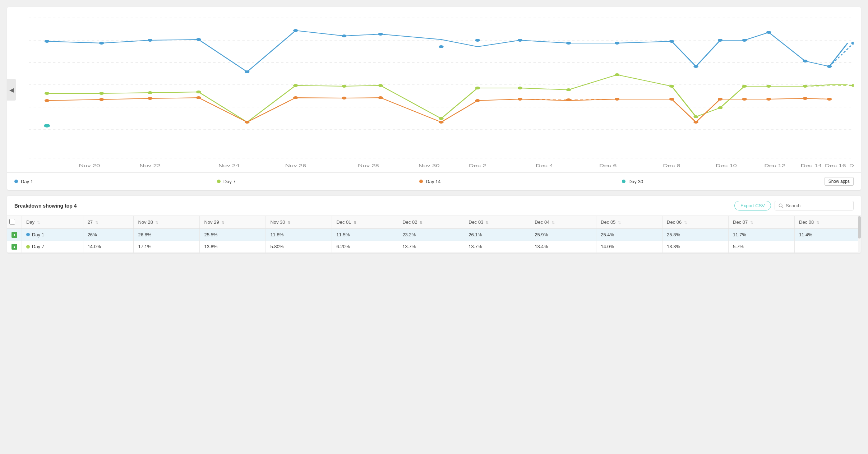 The width and height of the screenshot is (868, 454). Describe the element at coordinates (563, 235) in the screenshot. I see `cell-dec04: 25.9%` at that location.